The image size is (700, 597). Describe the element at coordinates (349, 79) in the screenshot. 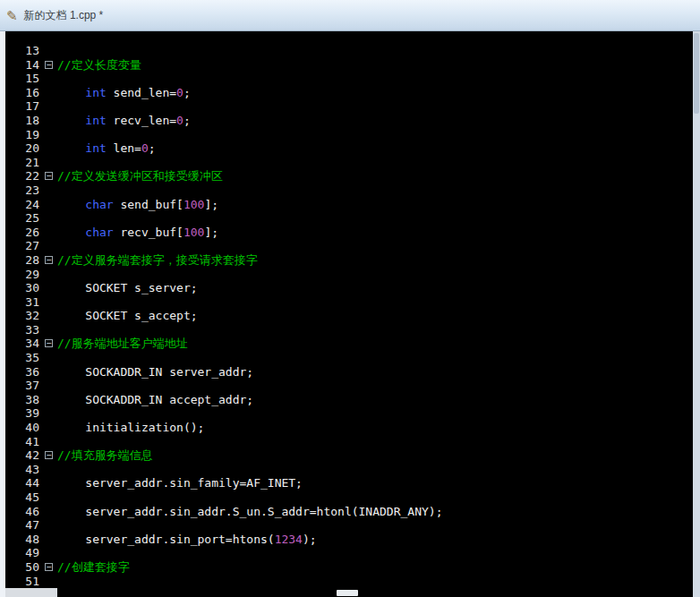

I see `code-line: 15` at that location.